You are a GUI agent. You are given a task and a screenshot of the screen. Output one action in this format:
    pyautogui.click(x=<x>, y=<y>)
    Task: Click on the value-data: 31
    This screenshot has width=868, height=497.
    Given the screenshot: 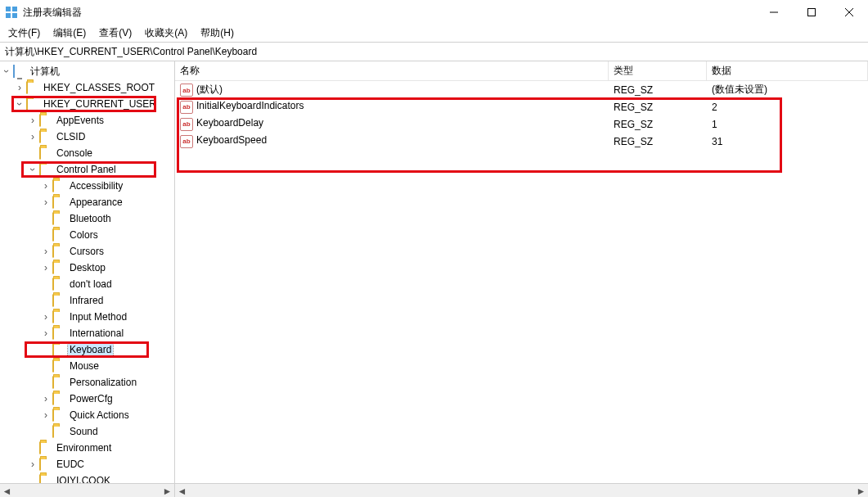 What is the action you would take?
    pyautogui.click(x=787, y=142)
    